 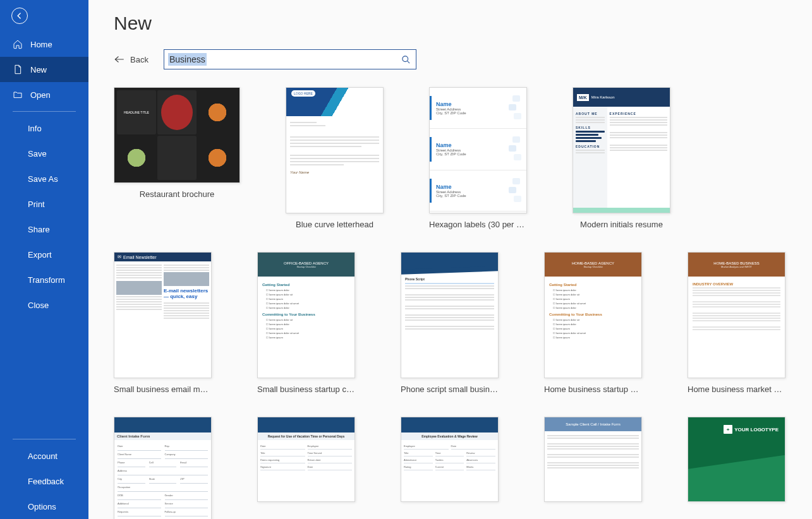 I want to click on sidebar-item-save-as: Save As, so click(x=44, y=179).